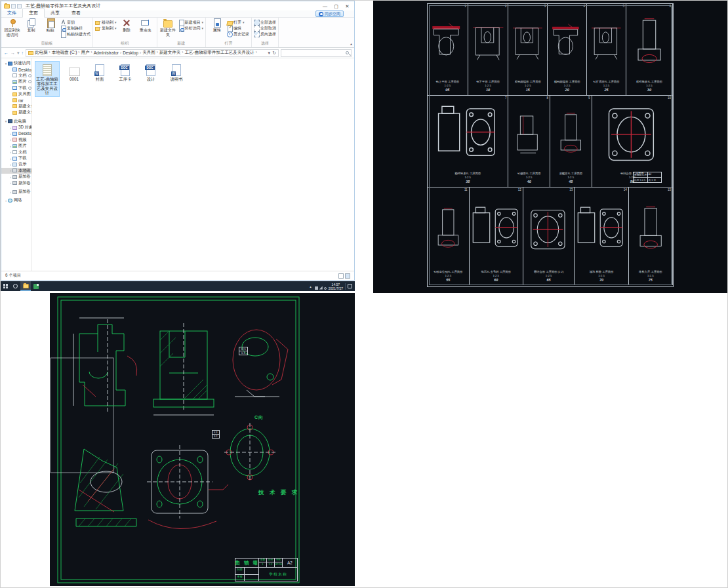 The image size is (728, 588). Describe the element at coordinates (16, 113) in the screenshot. I see `sidebar-item: 新建文件夹 (2)` at that location.